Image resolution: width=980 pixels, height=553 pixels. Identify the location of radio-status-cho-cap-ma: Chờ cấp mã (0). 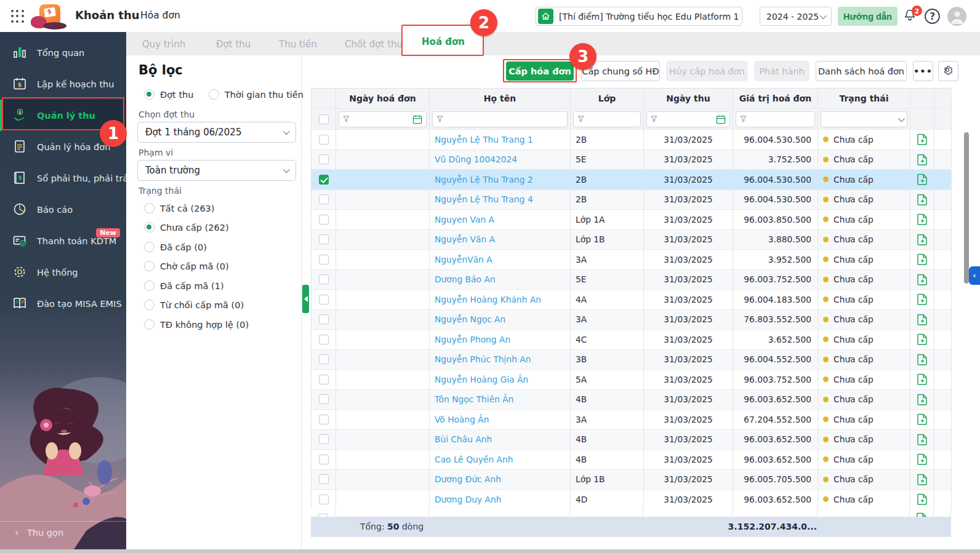
(183, 266).